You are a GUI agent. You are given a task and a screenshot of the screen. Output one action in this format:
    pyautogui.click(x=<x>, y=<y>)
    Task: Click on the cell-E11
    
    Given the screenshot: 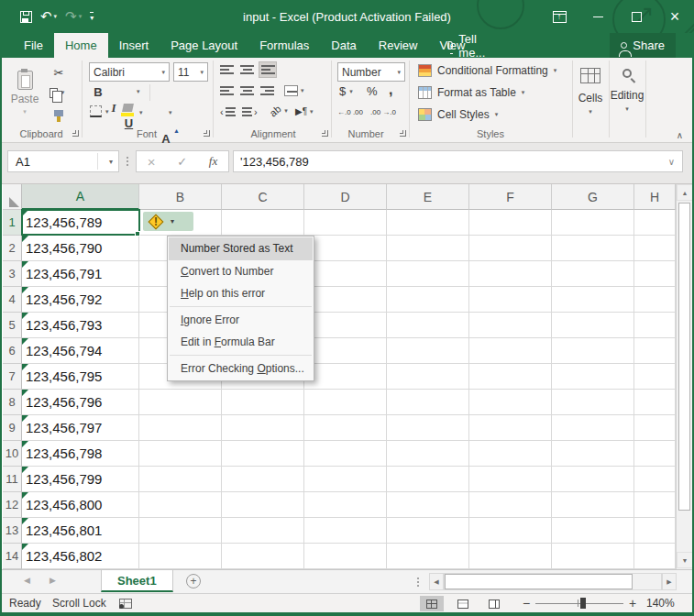 What is the action you would take?
    pyautogui.click(x=428, y=479)
    